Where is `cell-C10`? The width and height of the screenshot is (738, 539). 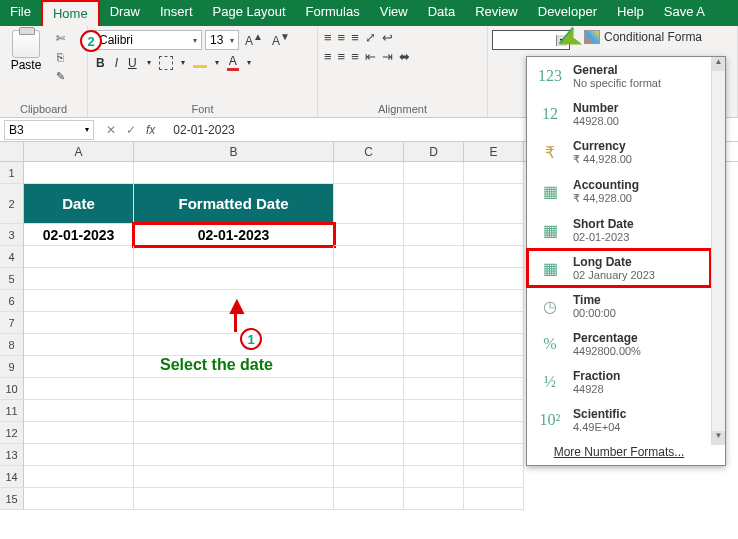
cell-C10 is located at coordinates (369, 389).